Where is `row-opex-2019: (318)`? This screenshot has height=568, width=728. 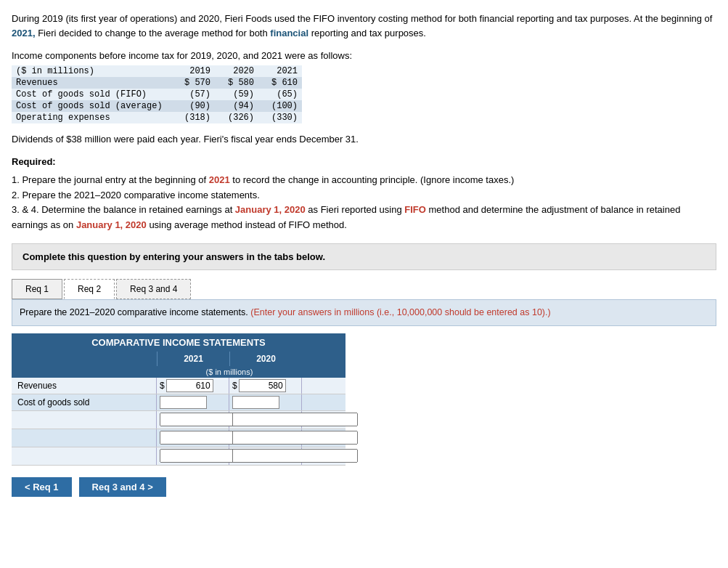
row-opex-2019: (318) is located at coordinates (193, 118).